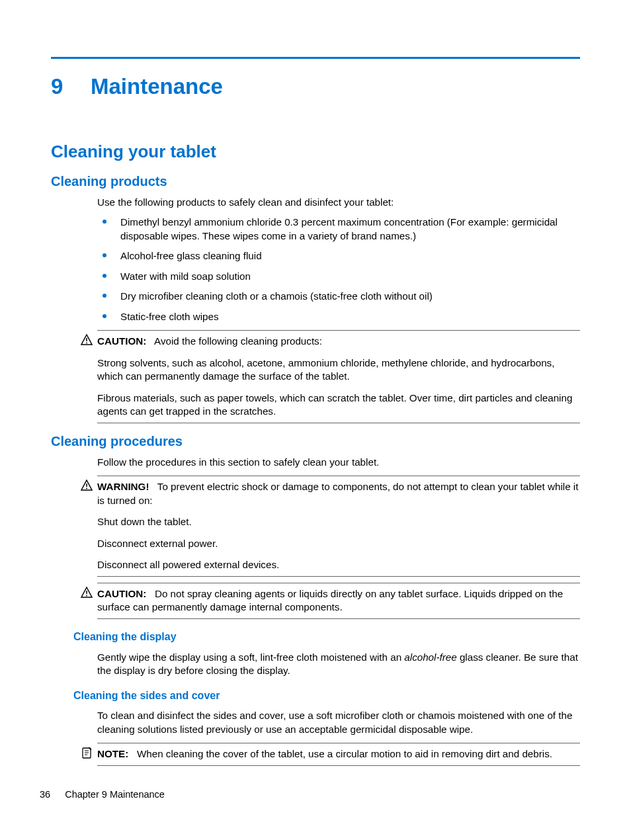  Describe the element at coordinates (339, 754) in the screenshot. I see `note-callout: NOTE: When cleaning the cover of the tab…` at that location.